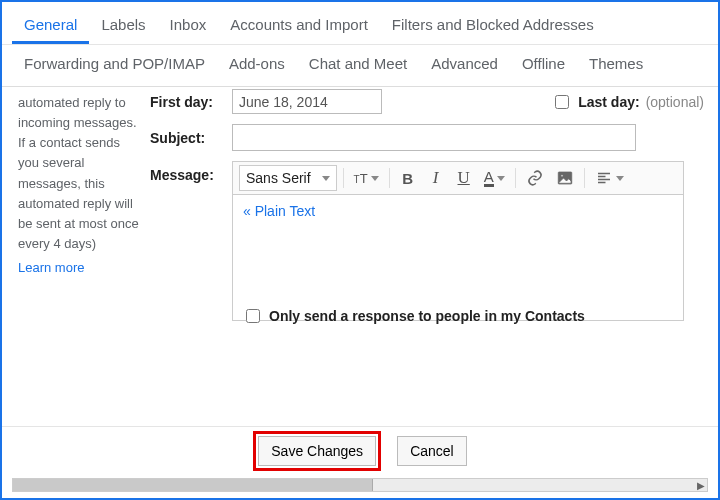  Describe the element at coordinates (408, 178) in the screenshot. I see `bold-button: B` at that location.